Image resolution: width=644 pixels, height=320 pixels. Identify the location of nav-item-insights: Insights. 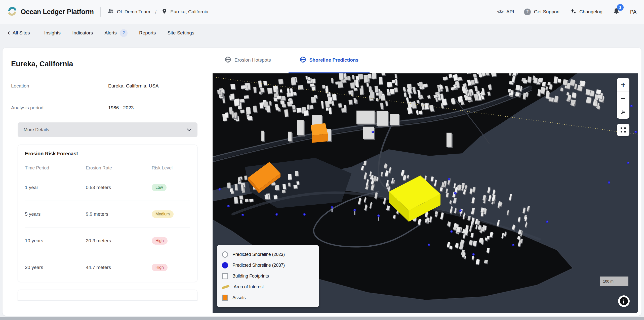
(52, 33).